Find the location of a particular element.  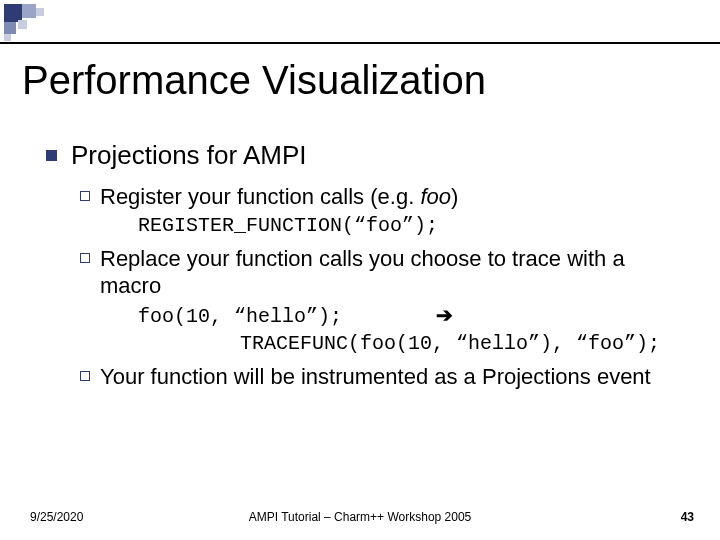

text-italic: foo is located at coordinates (436, 196).